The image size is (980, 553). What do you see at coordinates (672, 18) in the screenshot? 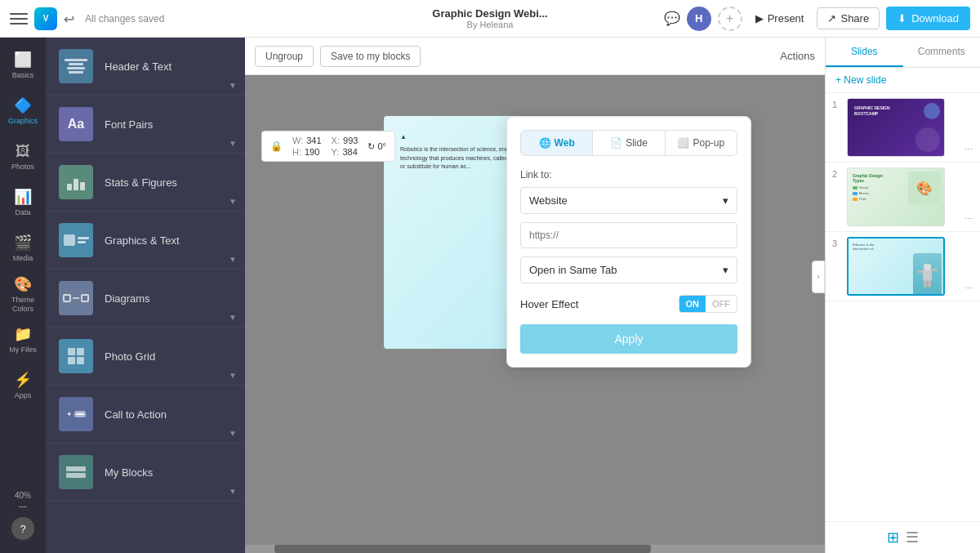
I see `comment-icon: 💬` at bounding box center [672, 18].